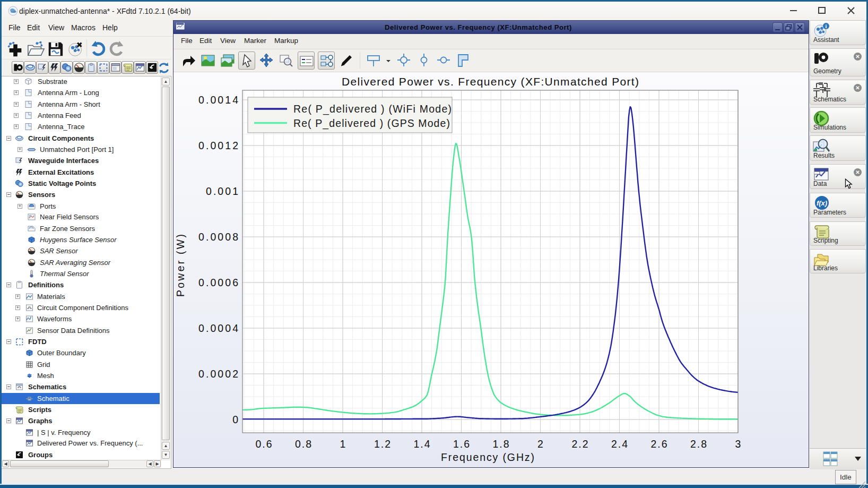  What do you see at coordinates (219, 328) in the screenshot?
I see `svg-text: 0.0004` at bounding box center [219, 328].